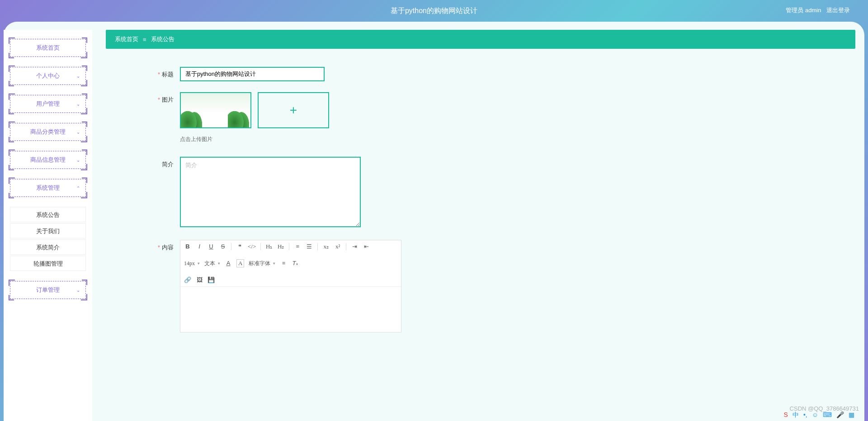 The height and width of the screenshot is (421, 868). I want to click on sidebar-sub-announcement: 系统公告, so click(48, 215).